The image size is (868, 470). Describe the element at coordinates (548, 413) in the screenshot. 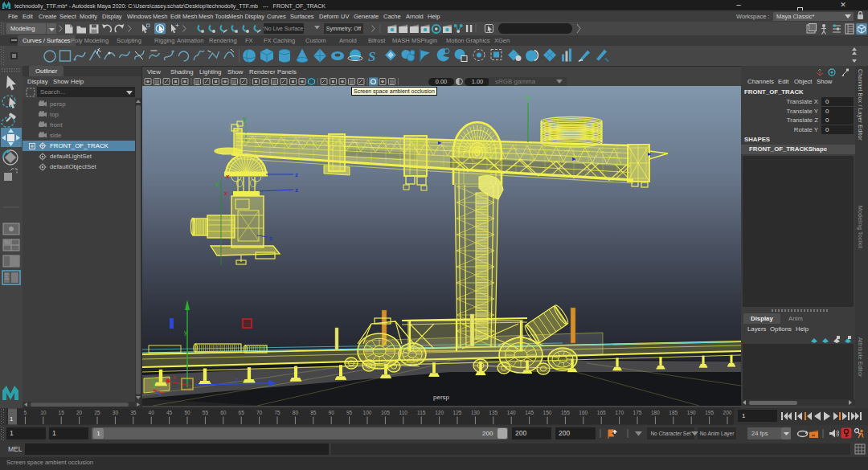

I see `svg-text: 150` at that location.